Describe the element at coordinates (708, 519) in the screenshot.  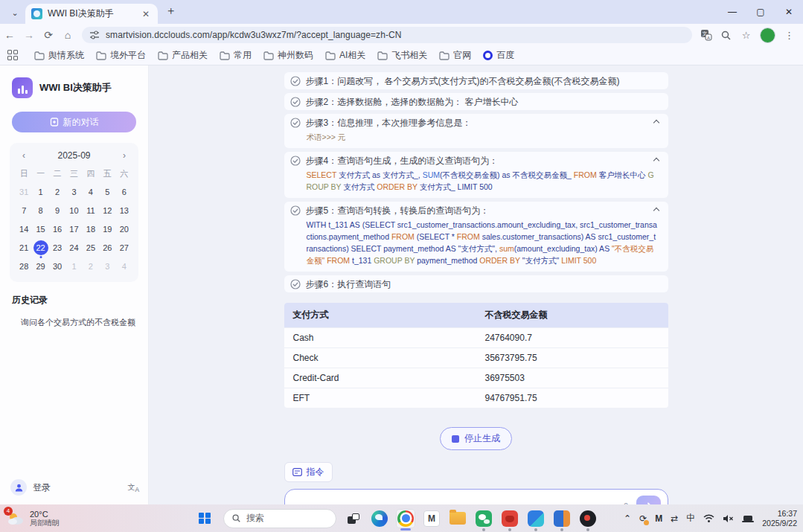
I see `wifi-icon` at that location.